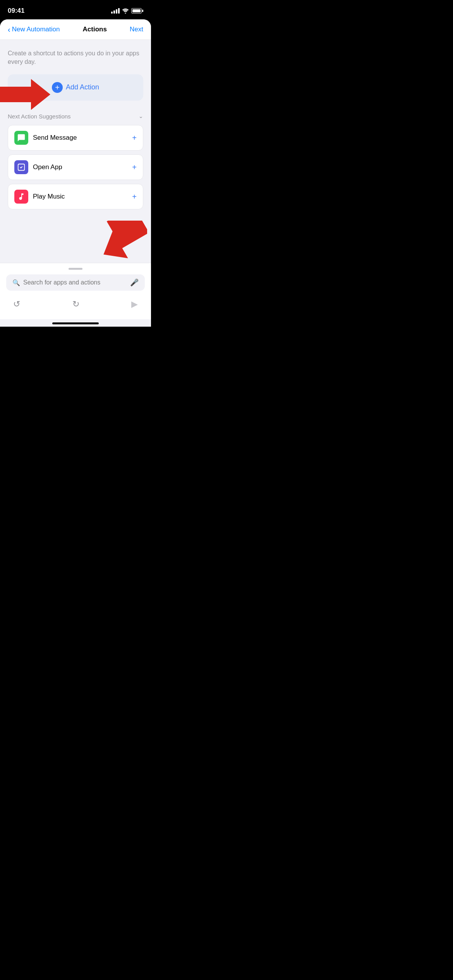 The width and height of the screenshot is (453, 980). What do you see at coordinates (76, 283) in the screenshot?
I see `search-bar: 🔍 🎤` at bounding box center [76, 283].